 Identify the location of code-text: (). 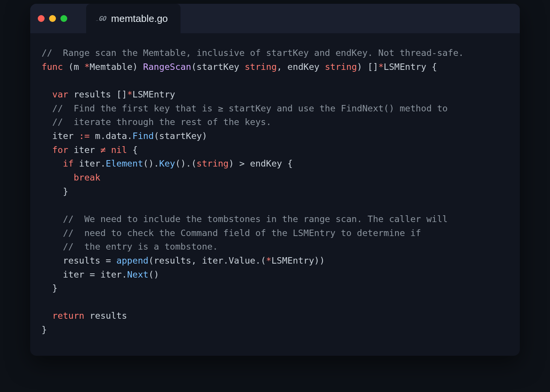
(154, 275).